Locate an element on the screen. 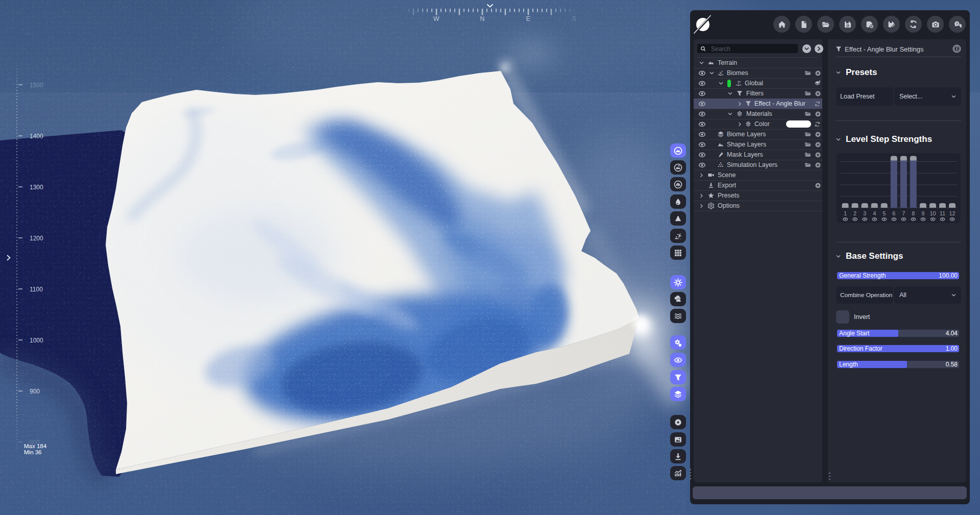 The height and width of the screenshot is (515, 980). svg-text: 5 is located at coordinates (884, 213).